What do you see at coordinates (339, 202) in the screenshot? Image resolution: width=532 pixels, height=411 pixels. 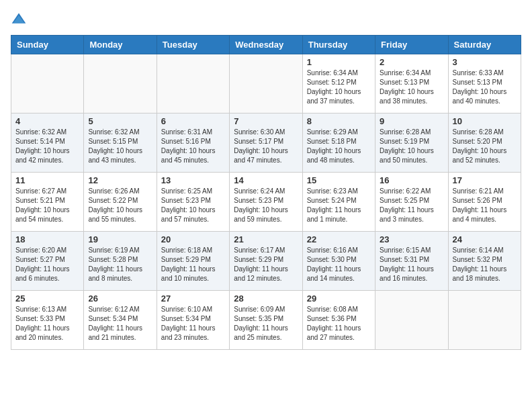 I see `calendar-cell: 15Sunrise: 6:23 AM Sunset: 5:24 PM Dayli…` at bounding box center [339, 202].